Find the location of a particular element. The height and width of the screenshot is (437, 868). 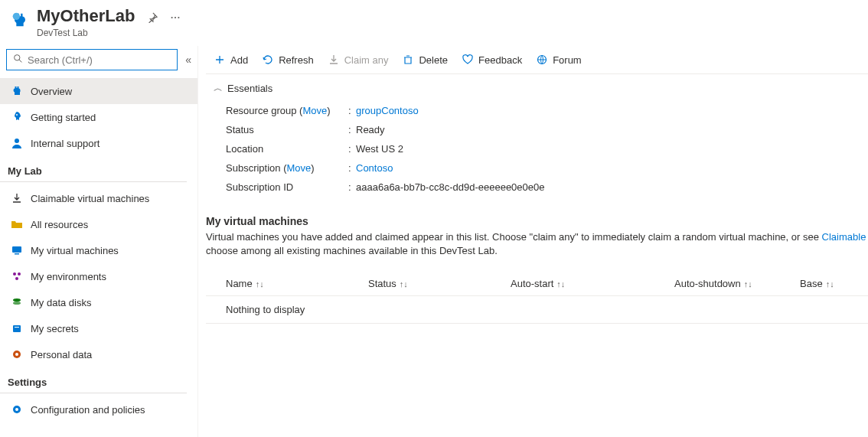

toolbar-label: Forum is located at coordinates (567, 60).